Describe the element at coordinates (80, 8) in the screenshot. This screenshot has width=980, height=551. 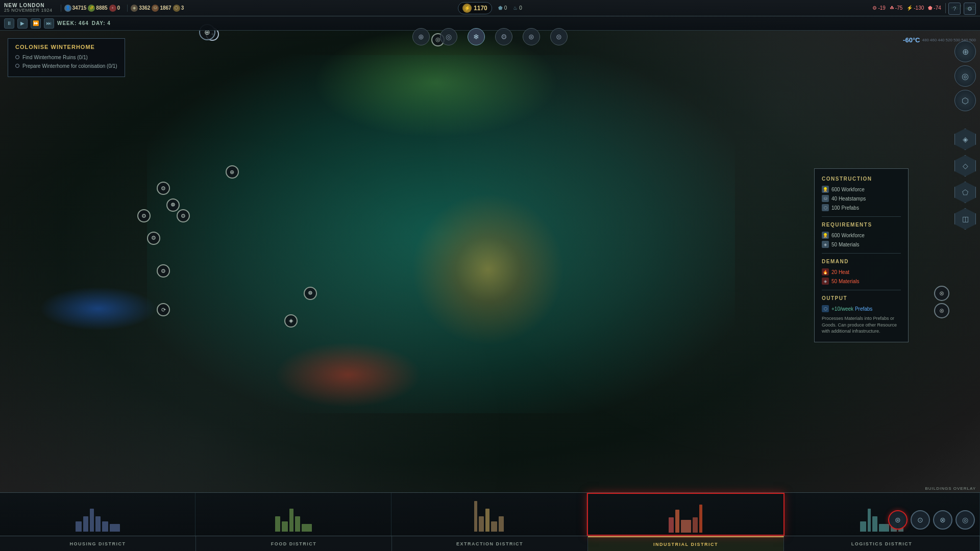
I see `population-value: 34715` at that location.